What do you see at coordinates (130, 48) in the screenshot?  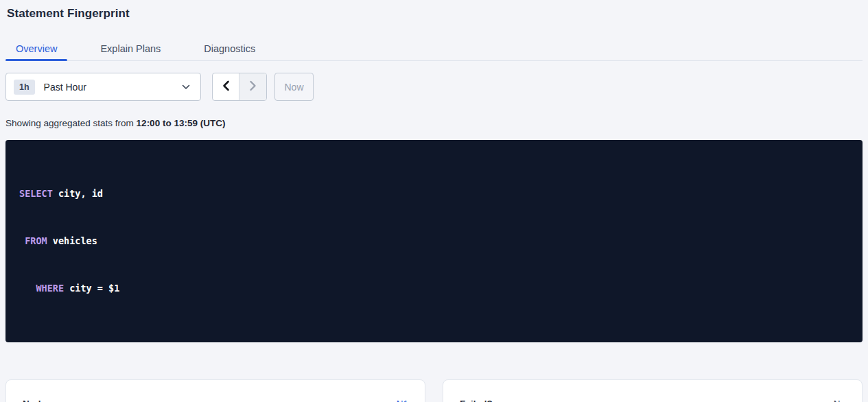 I see `tab-explain-plans: Explain Plans` at bounding box center [130, 48].